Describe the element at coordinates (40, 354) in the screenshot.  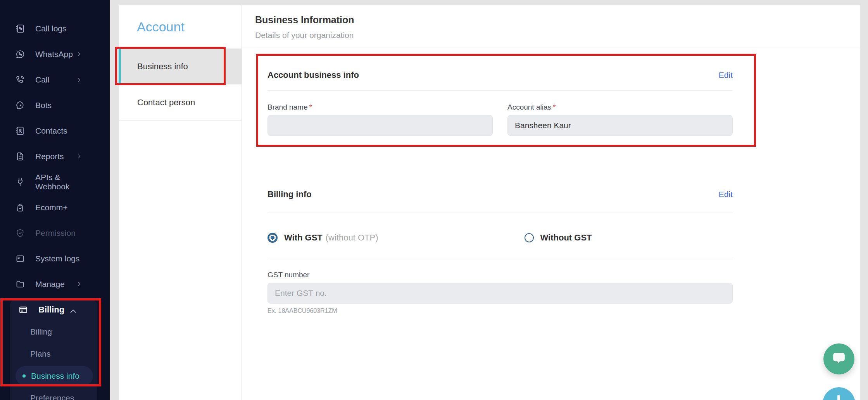
I see `sidebar-subitem-label: Plans` at that location.